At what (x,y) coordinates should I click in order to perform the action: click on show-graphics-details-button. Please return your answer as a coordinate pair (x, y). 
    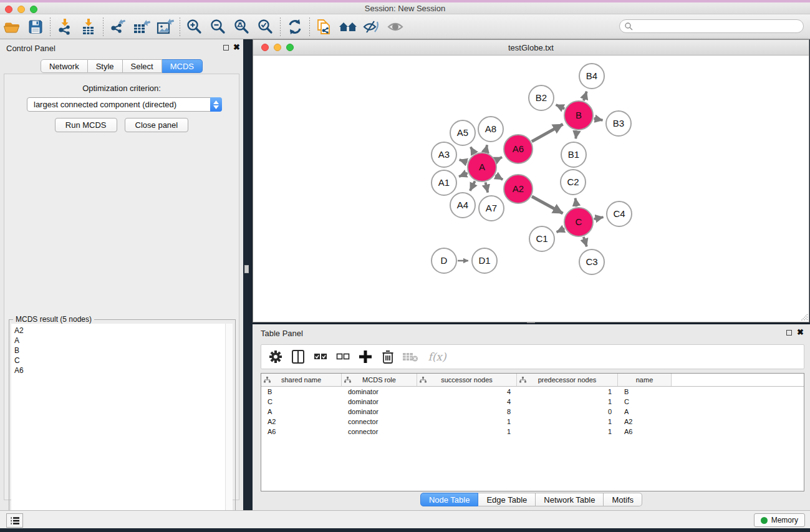
    Looking at the image, I should click on (372, 27).